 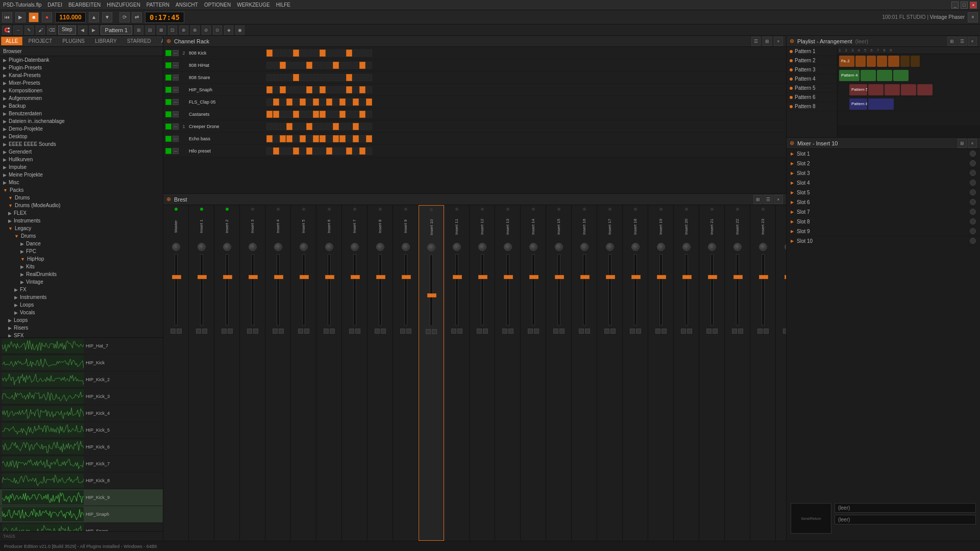 What do you see at coordinates (82, 274) in the screenshot?
I see `sidebar-tree-item: ▶RealDrumkits` at bounding box center [82, 274].